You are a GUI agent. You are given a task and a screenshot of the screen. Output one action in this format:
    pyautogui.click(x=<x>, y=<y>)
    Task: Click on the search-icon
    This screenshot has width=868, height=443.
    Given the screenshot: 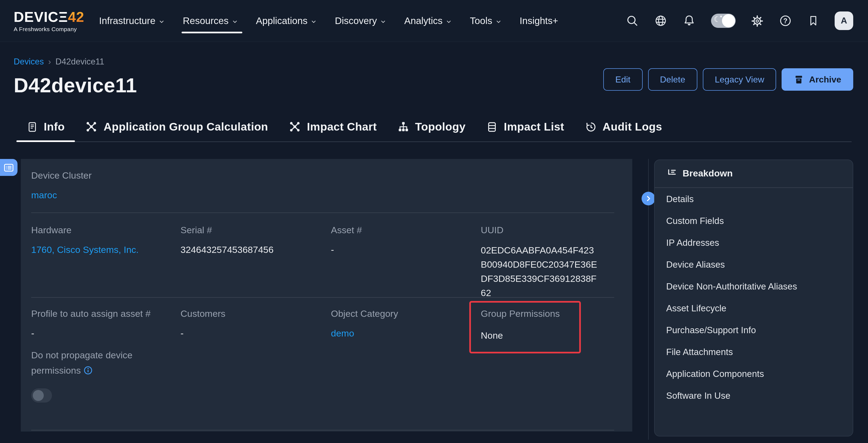 What is the action you would take?
    pyautogui.click(x=632, y=21)
    